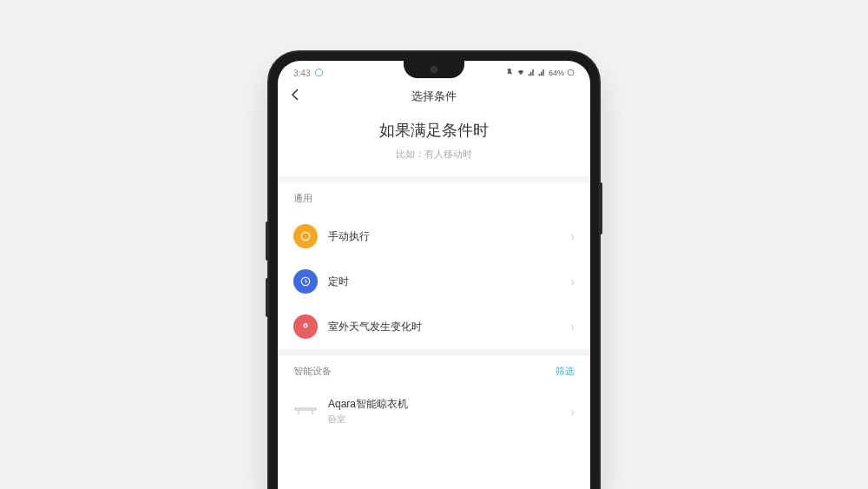 The image size is (868, 489). I want to click on weather-icon, so click(319, 73).